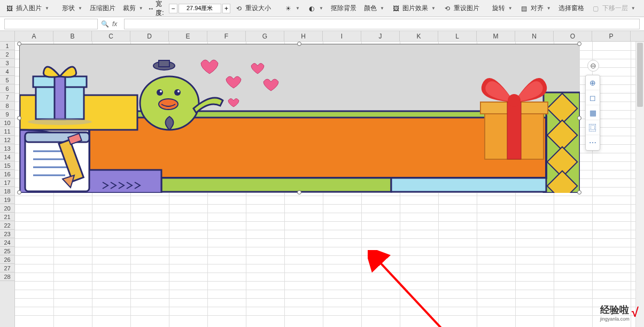  What do you see at coordinates (7, 277) in the screenshot?
I see `row-header: 28` at bounding box center [7, 277].